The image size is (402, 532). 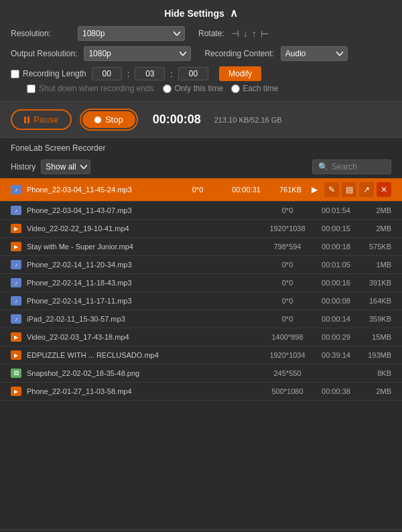 I want to click on controls-bar: Pause Stop 00:00:08 213.10 KB/52.16 GB, so click(x=201, y=120).